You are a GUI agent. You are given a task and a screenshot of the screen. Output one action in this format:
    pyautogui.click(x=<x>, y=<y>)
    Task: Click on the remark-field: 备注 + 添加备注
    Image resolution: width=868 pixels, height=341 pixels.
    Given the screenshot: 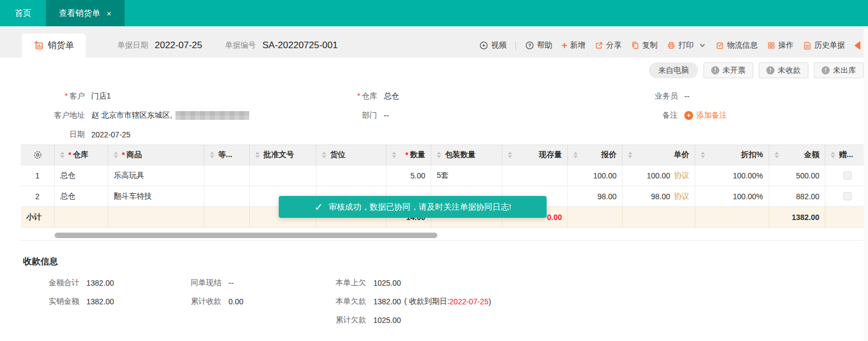 What is the action you would take?
    pyautogui.click(x=664, y=115)
    